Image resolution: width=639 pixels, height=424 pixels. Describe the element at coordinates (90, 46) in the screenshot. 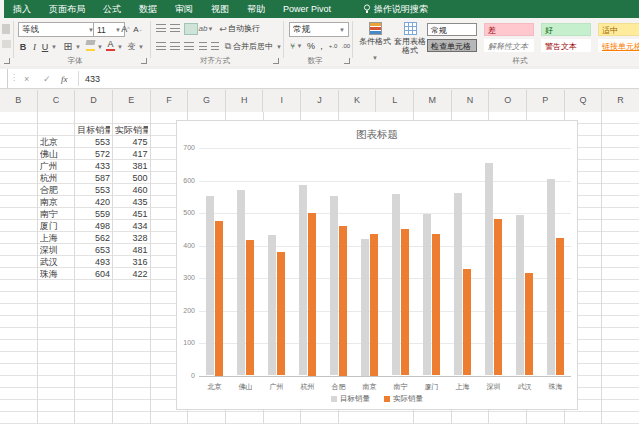

I see `fill-color-button` at that location.